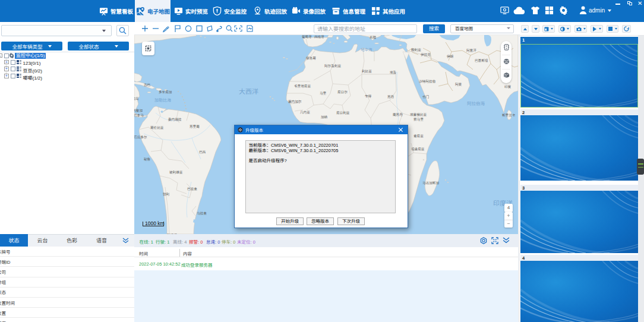 The height and width of the screenshot is (322, 644). I want to click on svg-text: 尼加拉瓜, so click(137, 99).